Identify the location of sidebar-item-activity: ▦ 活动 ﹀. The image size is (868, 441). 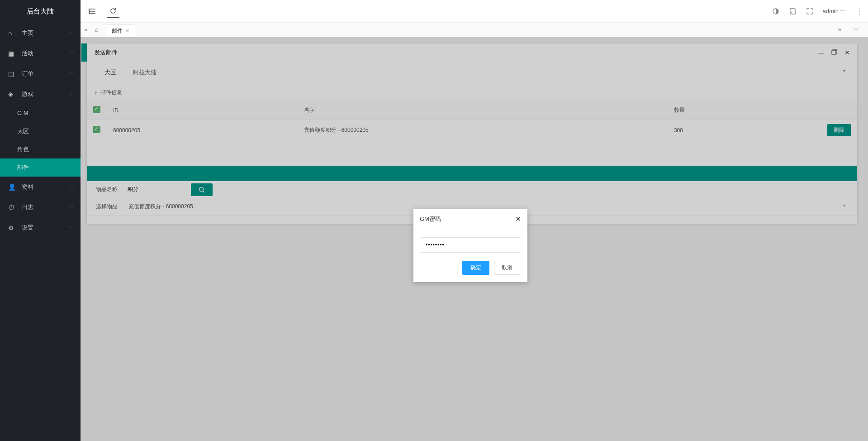
(40, 53).